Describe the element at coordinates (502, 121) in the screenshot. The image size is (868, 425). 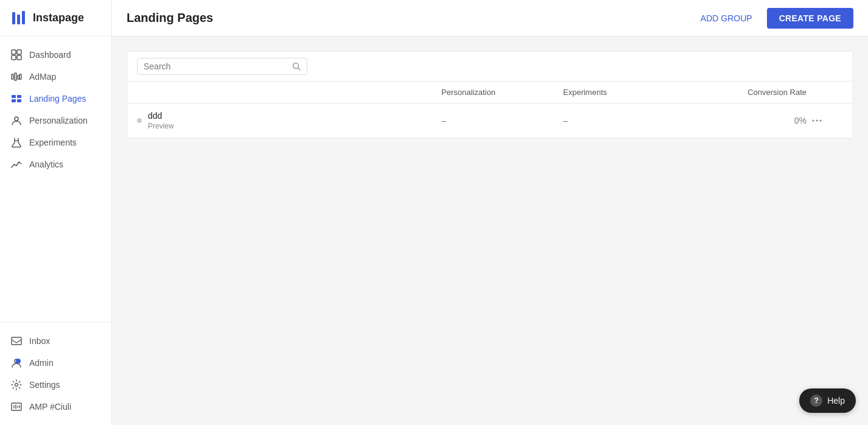
I see `personalization-cell: –` at that location.